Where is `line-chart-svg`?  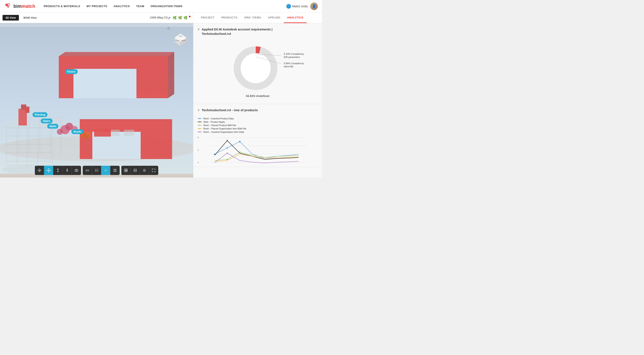
line-chart-svg is located at coordinates (258, 150).